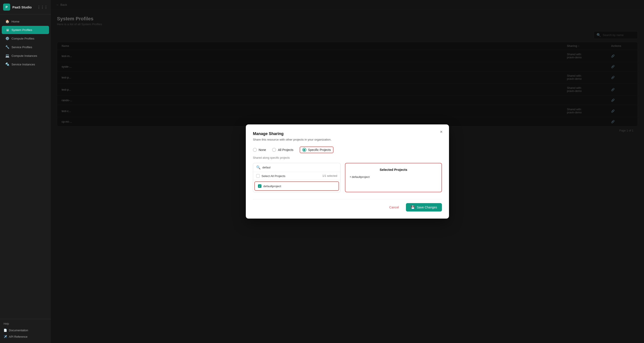 This screenshot has height=343, width=644. I want to click on cancel-button: Cancel, so click(394, 207).